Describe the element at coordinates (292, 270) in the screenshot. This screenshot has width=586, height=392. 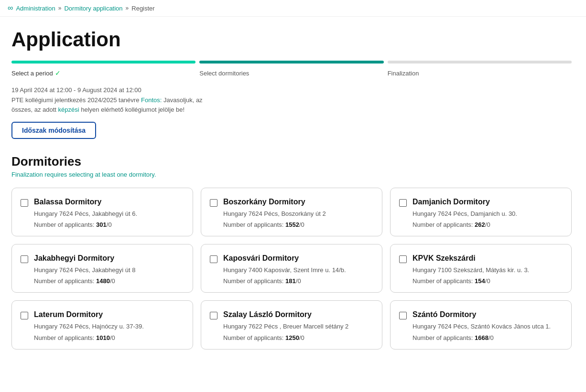
I see `dormitory-address: Hungary 7400 Kaposvár, Szent Imre u. 14/…` at that location.